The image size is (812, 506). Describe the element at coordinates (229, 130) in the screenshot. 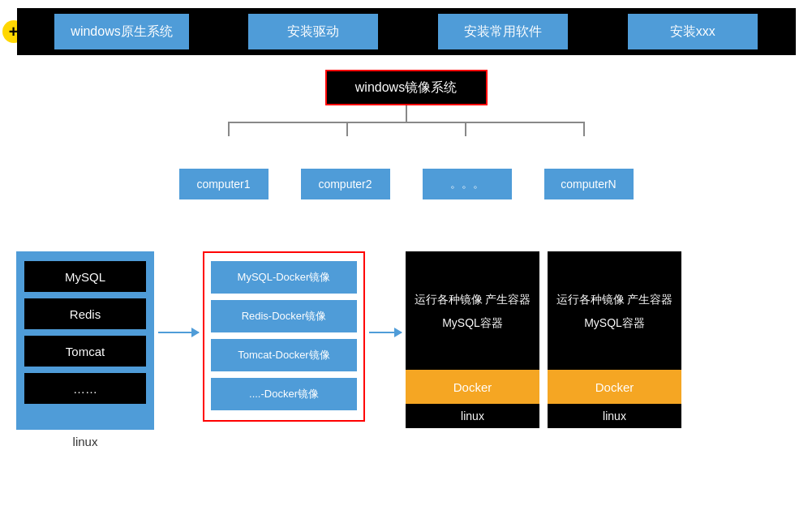

I see `branch-computer1` at that location.